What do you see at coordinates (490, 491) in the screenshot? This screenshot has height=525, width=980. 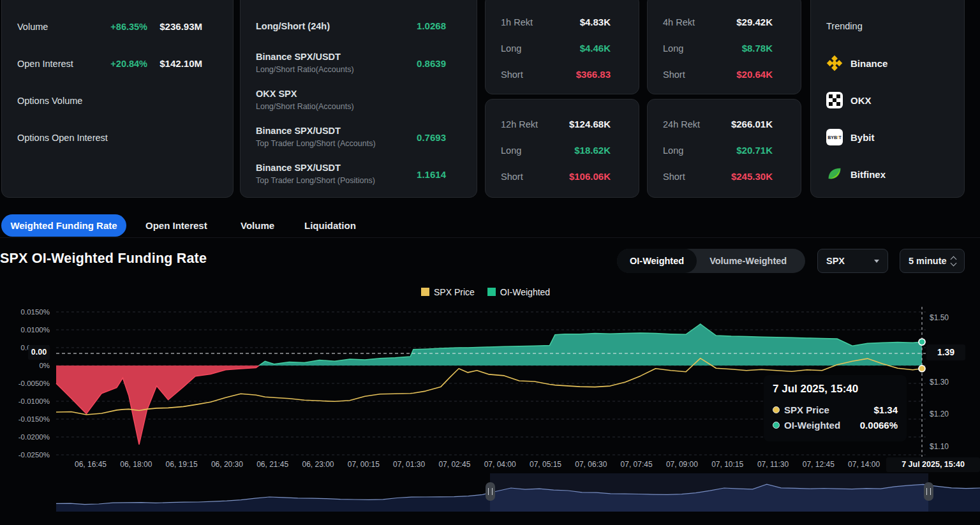 I see `navigator-left-handle` at bounding box center [490, 491].